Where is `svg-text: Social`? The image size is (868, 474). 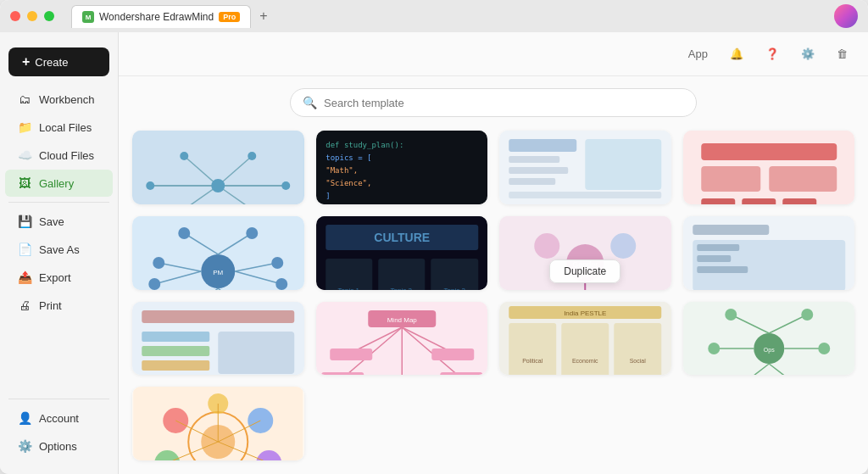 svg-text: Social is located at coordinates (638, 361).